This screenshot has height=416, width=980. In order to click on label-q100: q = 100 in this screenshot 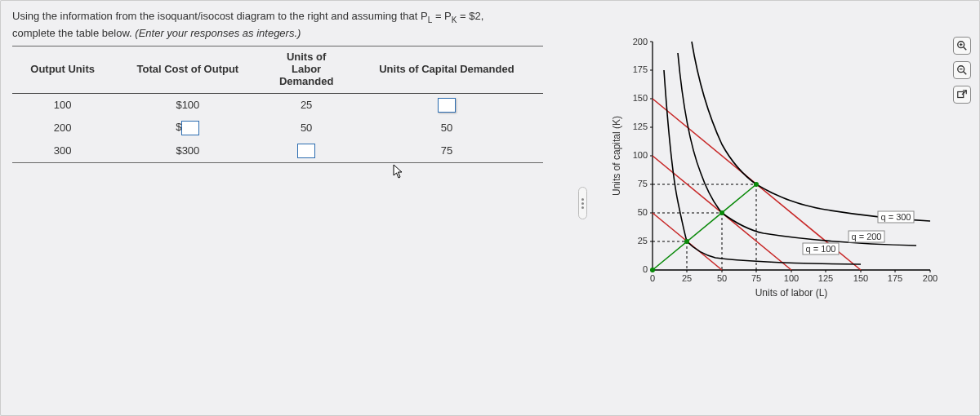, I will do `click(820, 249)`.